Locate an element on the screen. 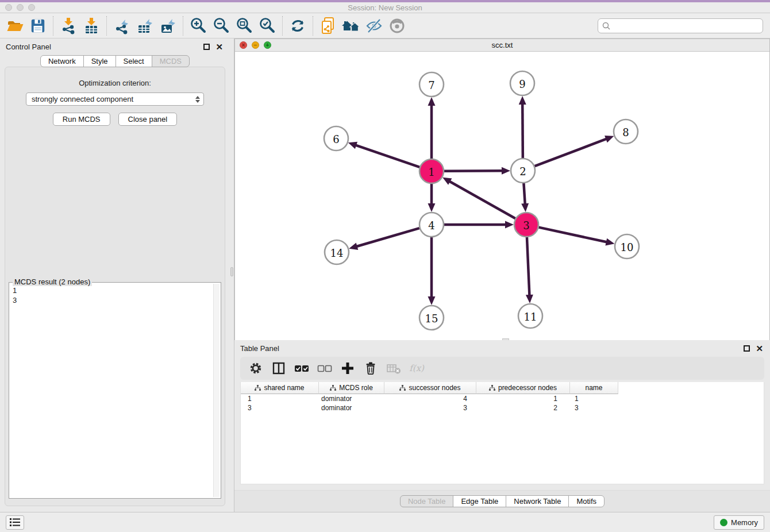 Image resolution: width=770 pixels, height=532 pixels. column-header-name: name is located at coordinates (594, 388).